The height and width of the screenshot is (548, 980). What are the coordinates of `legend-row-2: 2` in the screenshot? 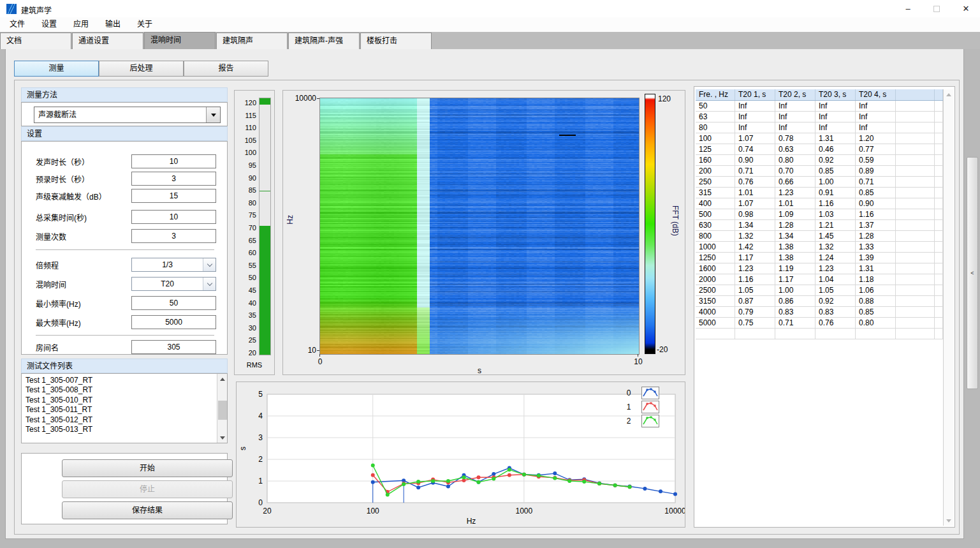 It's located at (638, 421).